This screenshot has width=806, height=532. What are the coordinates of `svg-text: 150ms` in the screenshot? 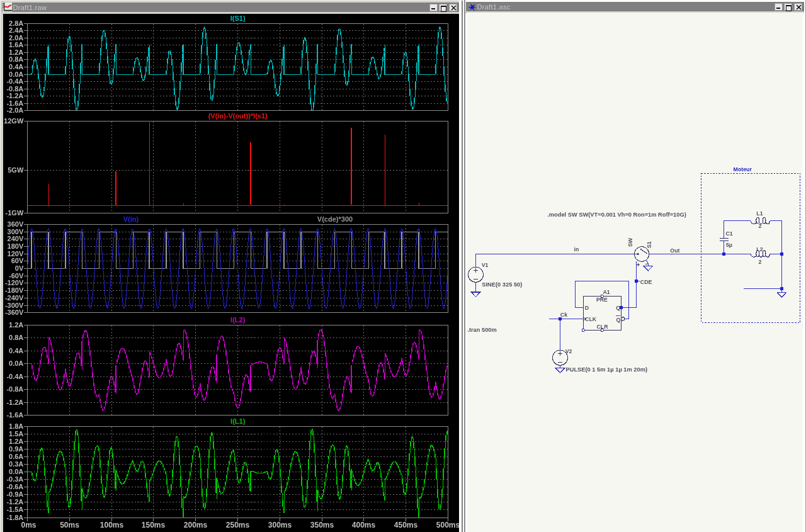 It's located at (154, 525).